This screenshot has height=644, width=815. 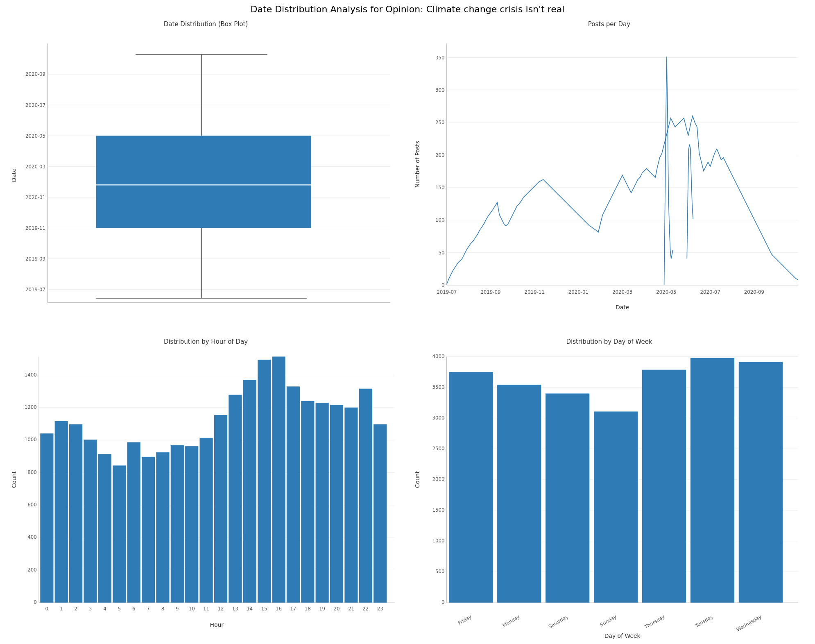 I want to click on weekly-title: Distribution by Day of Week, so click(x=609, y=342).